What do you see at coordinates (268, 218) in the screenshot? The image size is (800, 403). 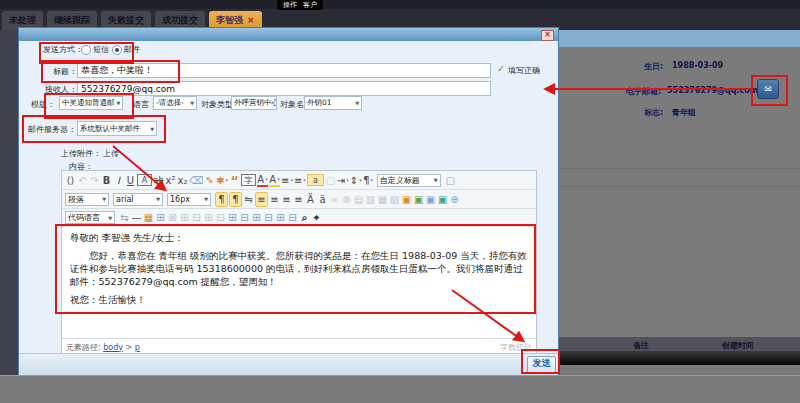 I see `merge-down-icon: ⊟` at bounding box center [268, 218].